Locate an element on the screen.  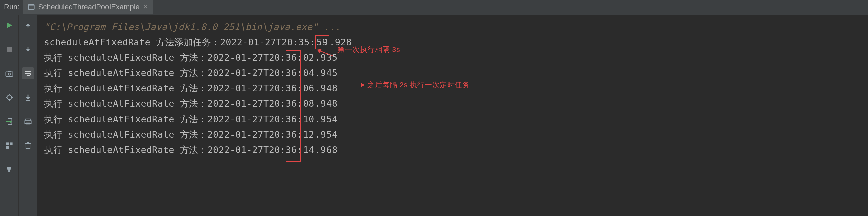
rerun-button is located at coordinates (9, 25).